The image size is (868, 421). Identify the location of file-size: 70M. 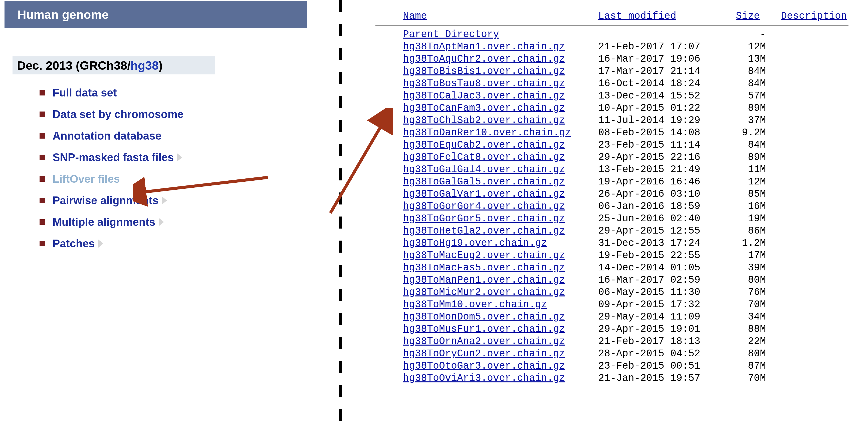
(747, 378).